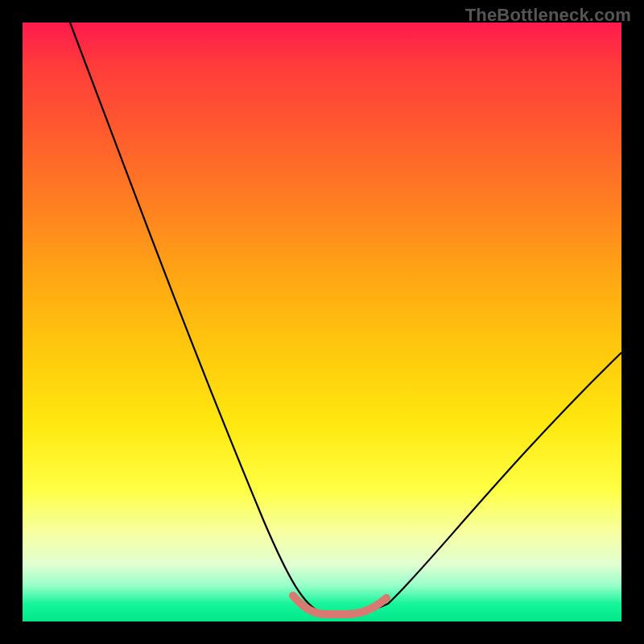 Image resolution: width=644 pixels, height=644 pixels. Describe the element at coordinates (340, 605) in the screenshot. I see `highlight-band` at that location.